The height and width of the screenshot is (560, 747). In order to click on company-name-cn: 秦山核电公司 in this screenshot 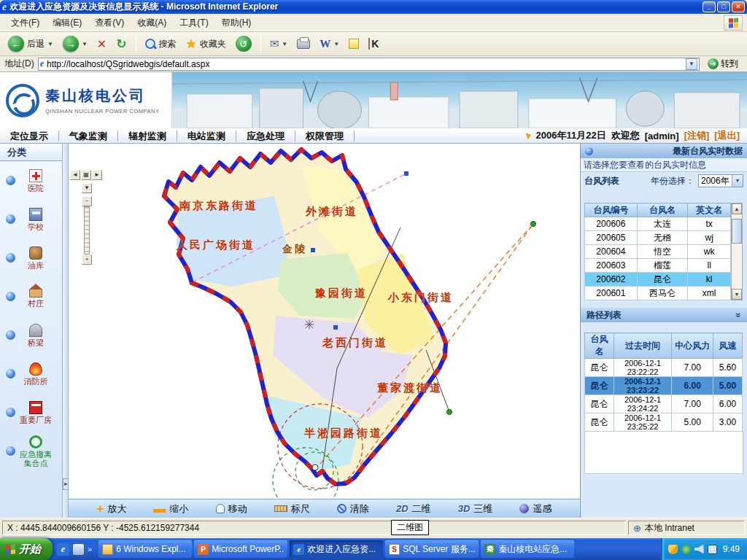, I will do `click(102, 96)`.